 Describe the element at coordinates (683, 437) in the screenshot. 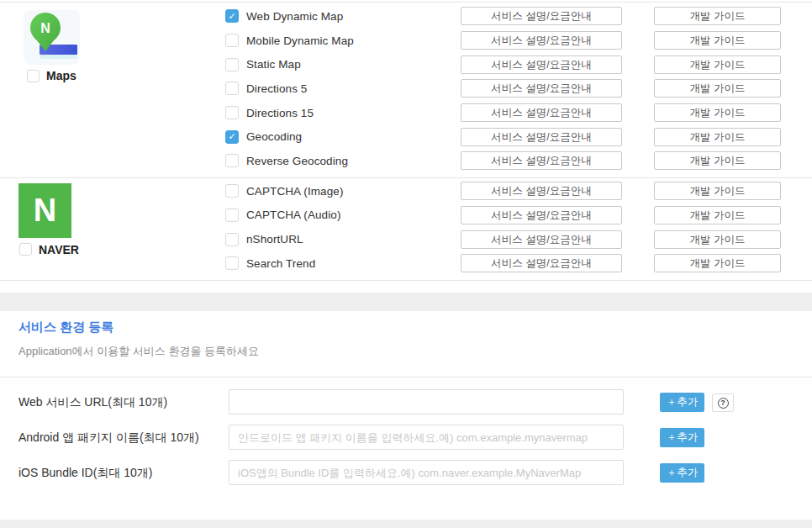

I see `add-android-package-button: ＋추가` at that location.